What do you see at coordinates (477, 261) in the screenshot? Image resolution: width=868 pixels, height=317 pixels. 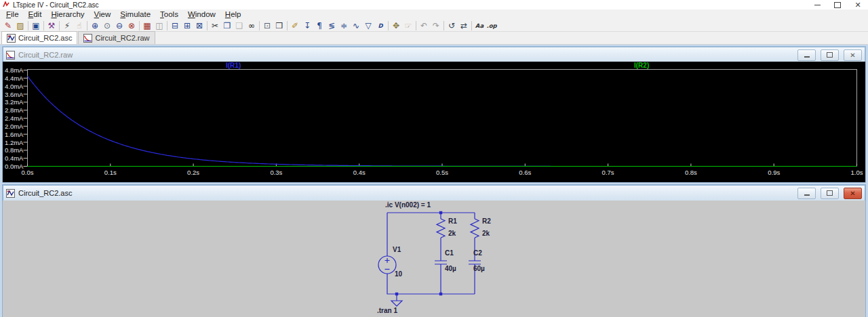 I see `component-capacitor-C2: C2 60µ` at bounding box center [477, 261].